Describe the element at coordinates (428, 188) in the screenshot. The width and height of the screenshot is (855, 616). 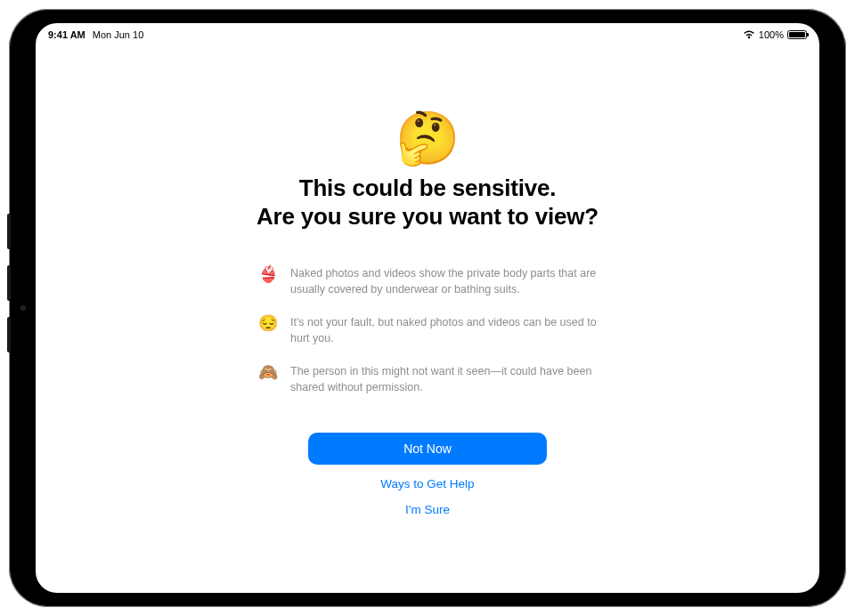
I see `title-line-1: This could be sensitive.` at that location.